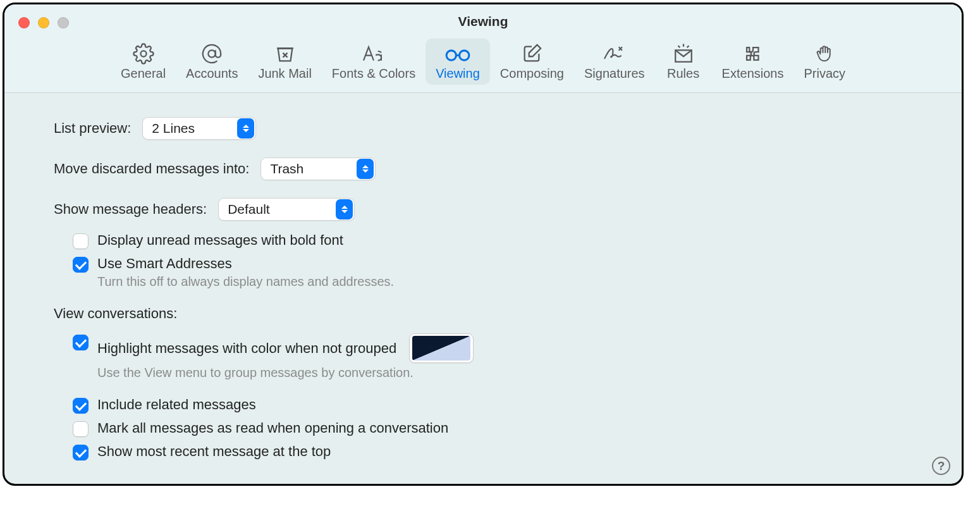 Image resolution: width=980 pixels, height=506 pixels. What do you see at coordinates (441, 348) in the screenshot?
I see `color-swatch-icon` at bounding box center [441, 348].